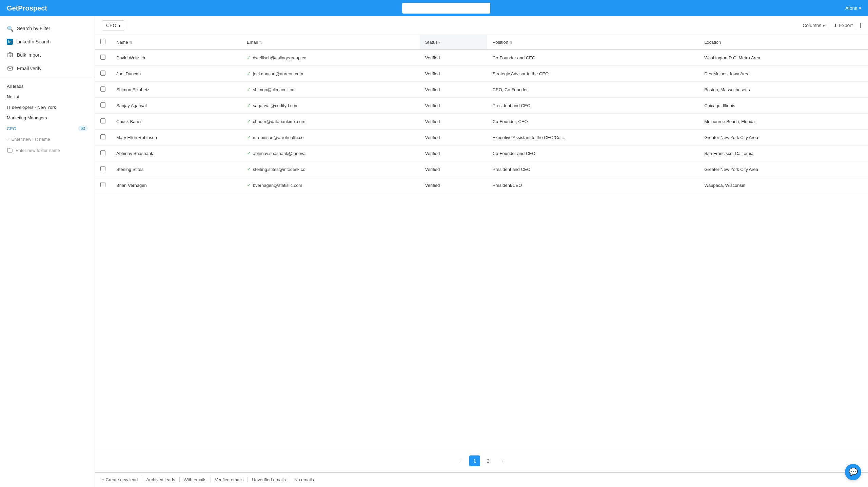 The height and width of the screenshot is (487, 868). Describe the element at coordinates (10, 55) in the screenshot. I see `bulk-import-icon` at that location.